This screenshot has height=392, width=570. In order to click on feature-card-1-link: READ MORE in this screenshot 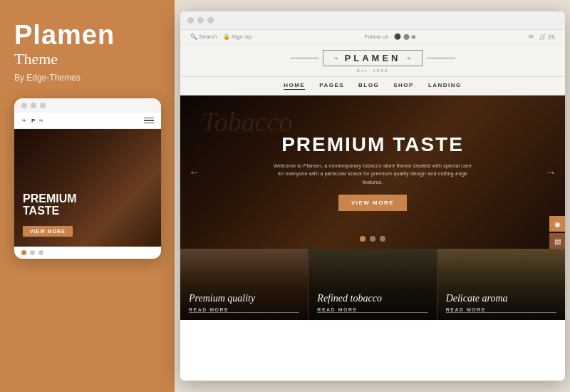, I will do `click(244, 310)`.